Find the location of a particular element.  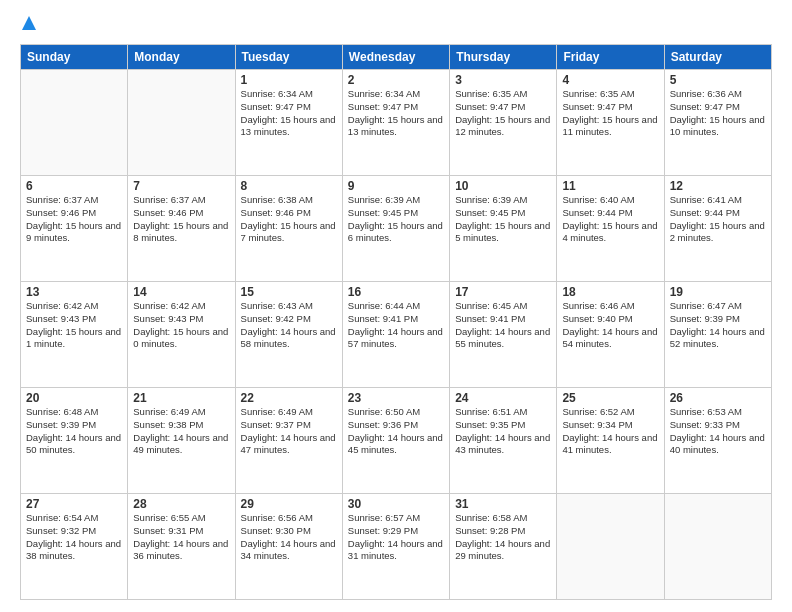

day-number: 23 is located at coordinates (396, 398).